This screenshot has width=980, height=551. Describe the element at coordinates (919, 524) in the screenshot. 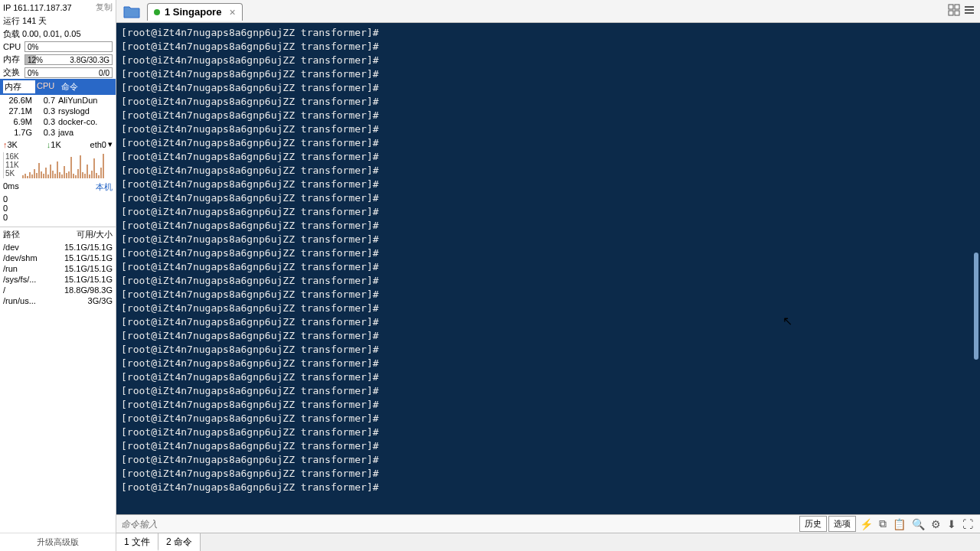

I see `search-icon: 🔍` at that location.